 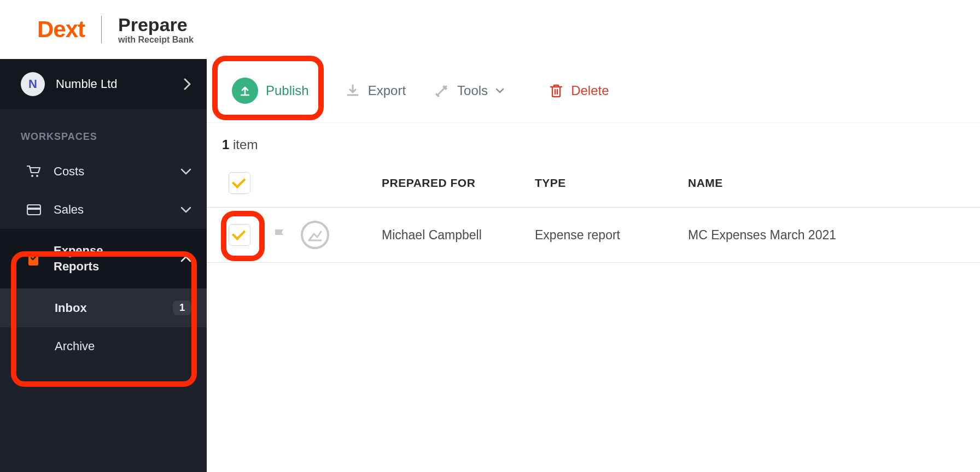 What do you see at coordinates (61, 30) in the screenshot?
I see `brand-logo: Dext` at bounding box center [61, 30].